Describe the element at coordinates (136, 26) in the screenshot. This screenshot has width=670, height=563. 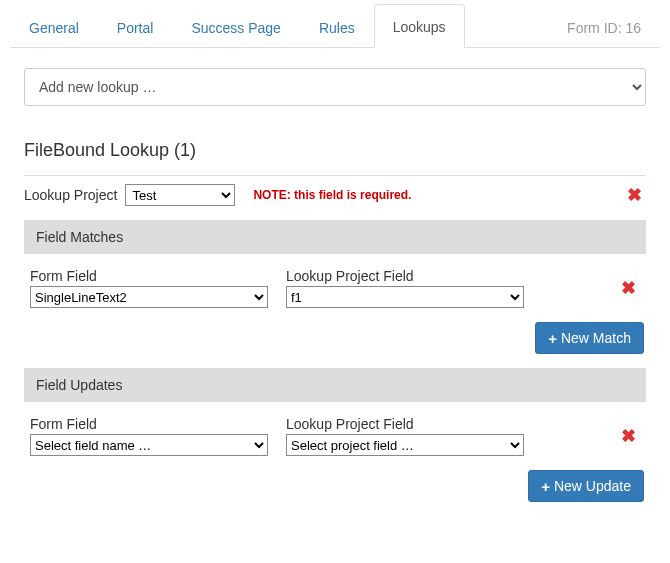
I see `tab-portal: Portal` at that location.